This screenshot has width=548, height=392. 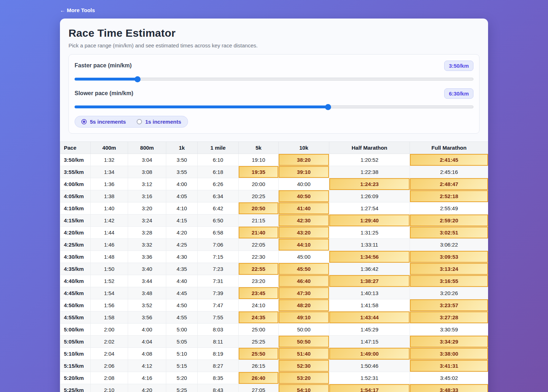 I want to click on slower-pace-value-badge: 6:30/km, so click(x=459, y=93).